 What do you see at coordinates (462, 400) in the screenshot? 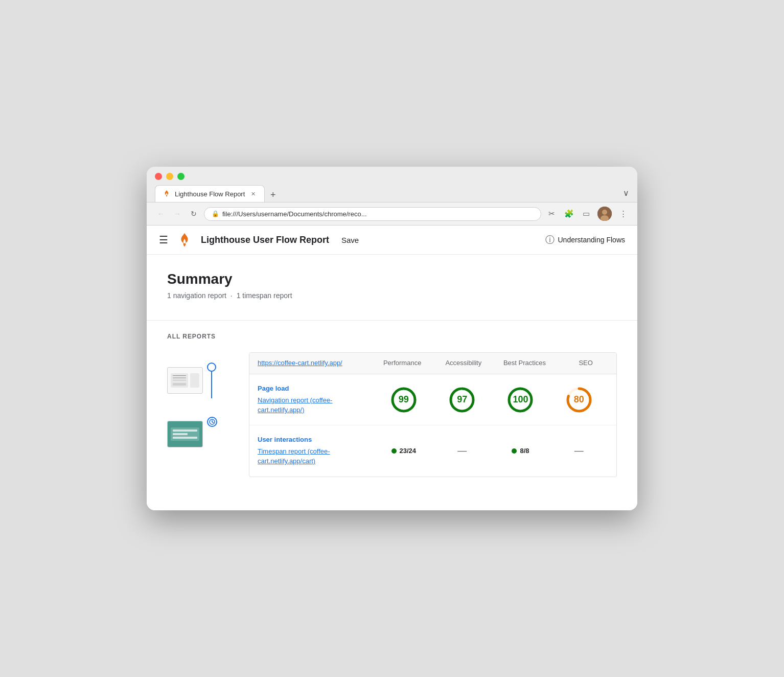
I see `nav-accessibility-cell: 97` at bounding box center [462, 400].